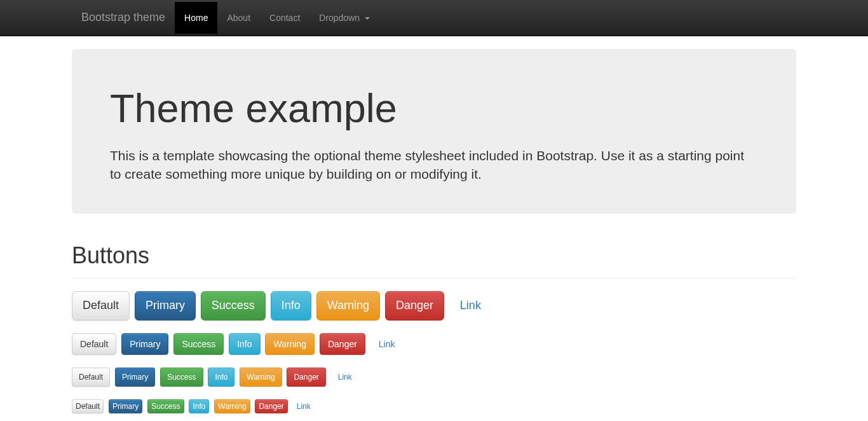 The width and height of the screenshot is (868, 421). Describe the element at coordinates (123, 18) in the screenshot. I see `navbar-brand: Bootstrap theme` at that location.